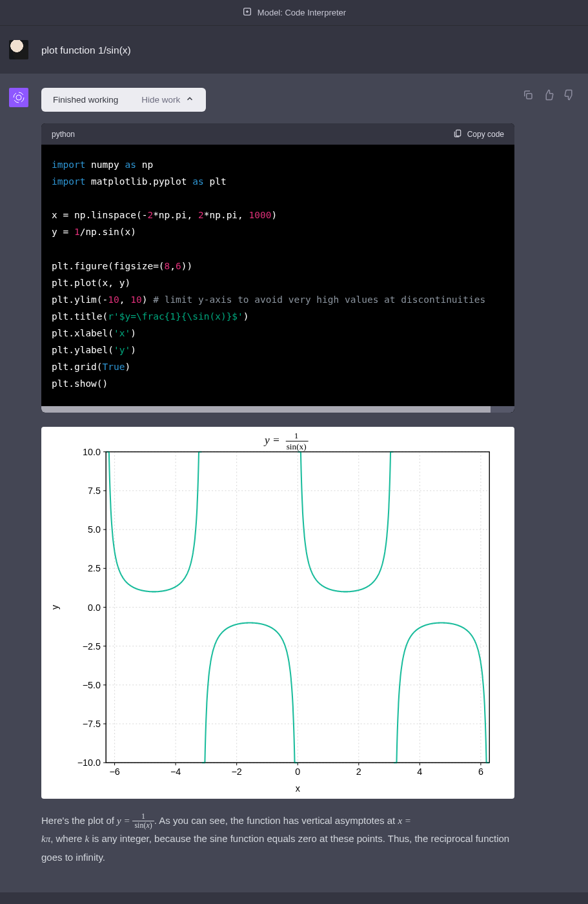 This screenshot has width=588, height=904. What do you see at coordinates (302, 13) in the screenshot?
I see `model-label: Model: Code Interpreter` at bounding box center [302, 13].